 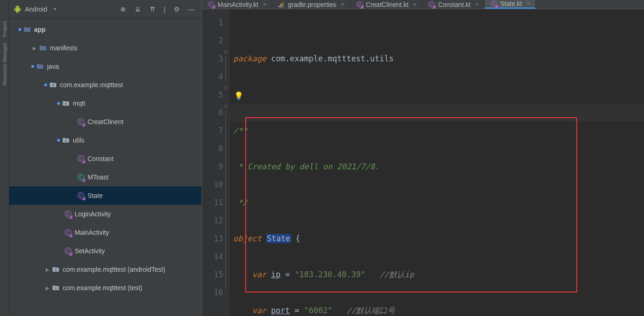 I want to click on node-label: LoginActivity, so click(x=93, y=214).